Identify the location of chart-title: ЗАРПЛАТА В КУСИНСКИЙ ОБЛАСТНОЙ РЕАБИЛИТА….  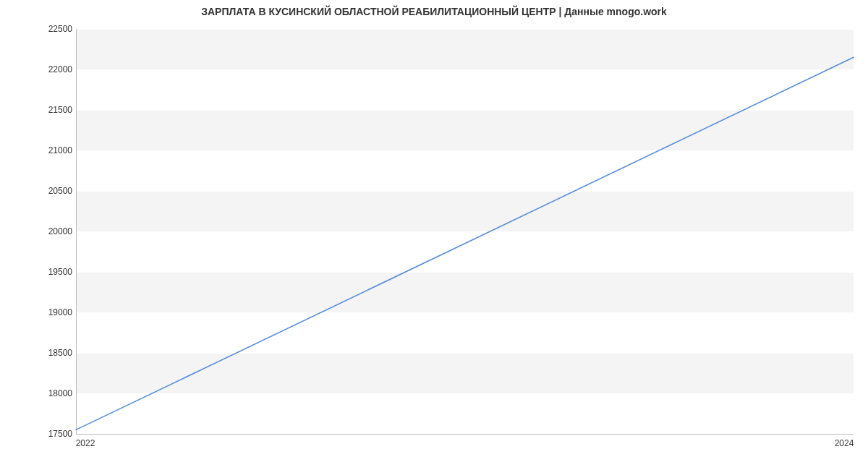
(434, 12).